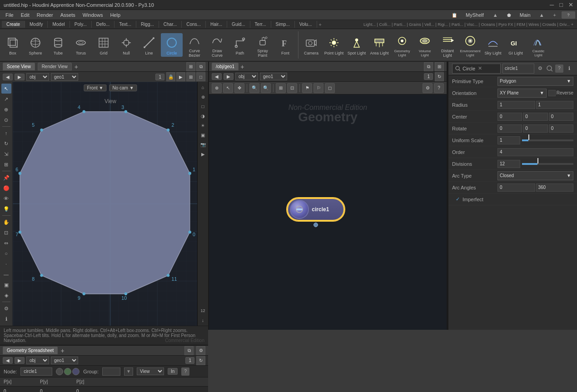 This screenshot has height=392, width=577. What do you see at coordinates (509, 164) in the screenshot?
I see `divisions-field: 12` at bounding box center [509, 164].